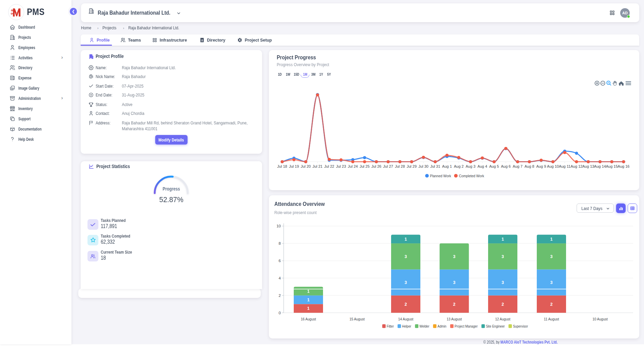  What do you see at coordinates (353, 166) in the screenshot?
I see `svg-text: Jul 24` at bounding box center [353, 166].